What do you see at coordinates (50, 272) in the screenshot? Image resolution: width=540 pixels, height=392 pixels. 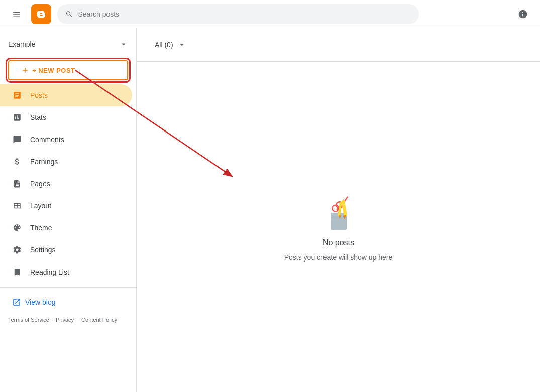 I see `sidebar-label-reading-list: Reading List` at bounding box center [50, 272].